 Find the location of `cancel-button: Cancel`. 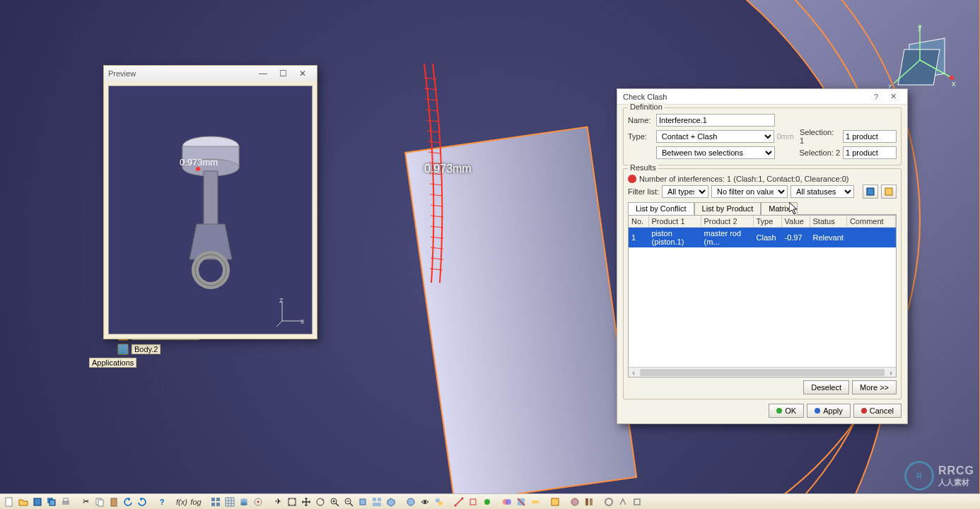

cancel-button: Cancel is located at coordinates (877, 411).